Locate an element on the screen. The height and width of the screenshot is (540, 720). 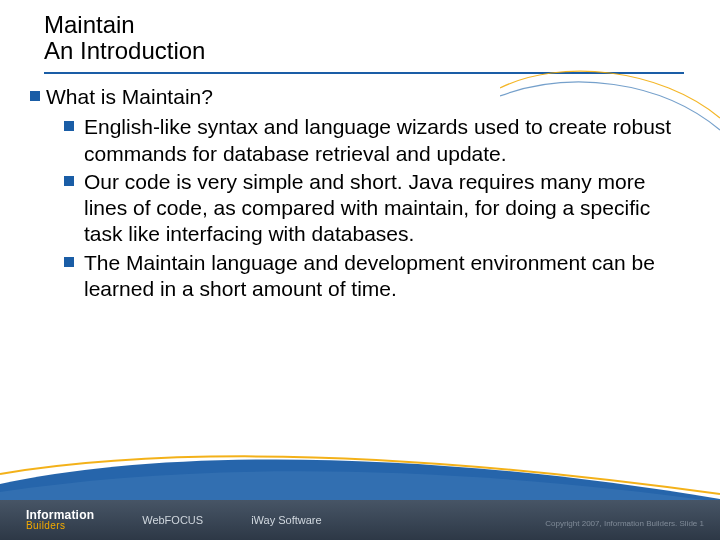
copyright-text: Copyright 2007, Information Builders. Sl… is located at coordinates (624, 524).